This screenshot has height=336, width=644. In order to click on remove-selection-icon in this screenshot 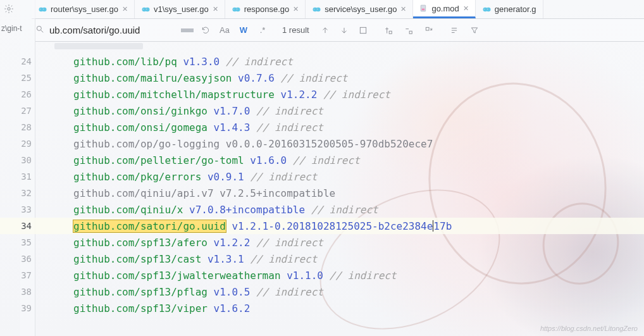, I will do `click(409, 30)`.